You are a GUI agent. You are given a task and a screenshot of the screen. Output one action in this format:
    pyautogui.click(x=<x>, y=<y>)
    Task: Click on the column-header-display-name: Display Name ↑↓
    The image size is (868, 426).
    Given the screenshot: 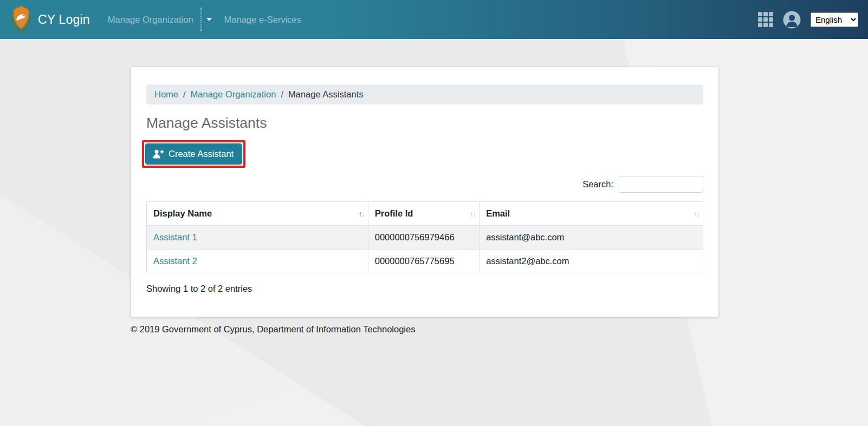 What is the action you would take?
    pyautogui.click(x=258, y=214)
    